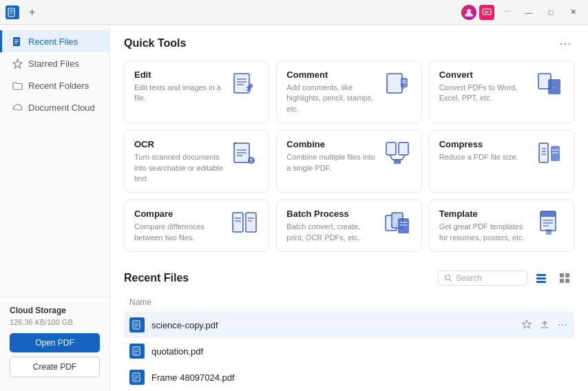 This screenshot has width=588, height=391. Describe the element at coordinates (549, 223) in the screenshot. I see `tool-template-icon` at that location.